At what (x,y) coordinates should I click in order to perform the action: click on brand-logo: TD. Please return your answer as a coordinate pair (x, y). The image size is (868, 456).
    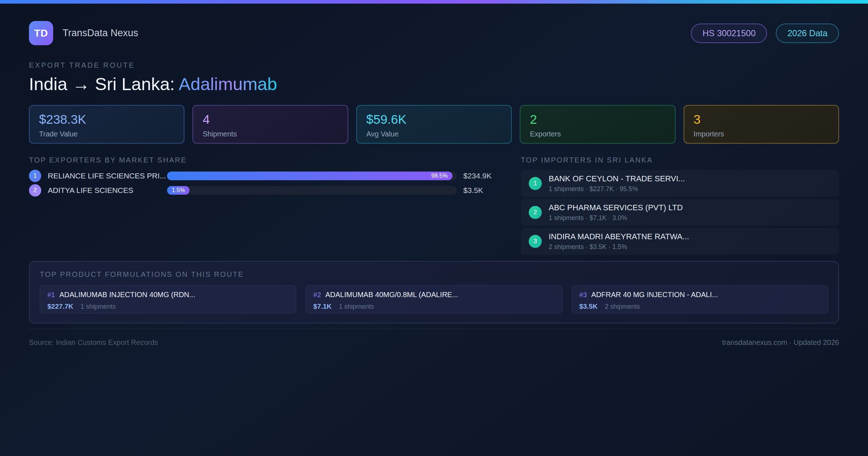
    Looking at the image, I should click on (41, 33).